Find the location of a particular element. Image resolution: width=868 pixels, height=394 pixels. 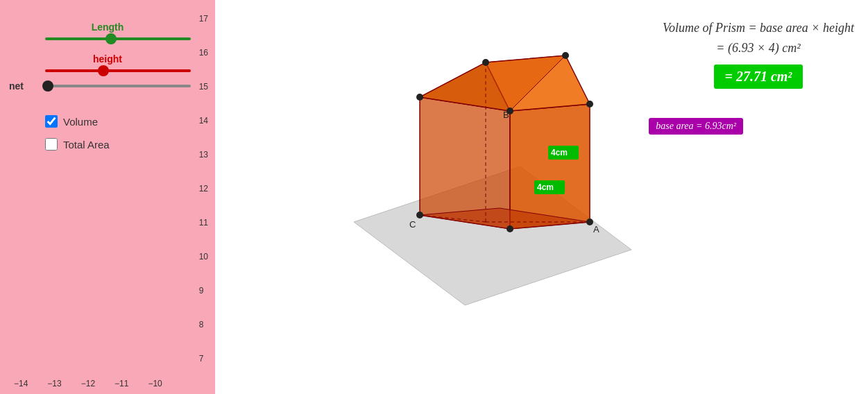

y-label-8: 8 is located at coordinates (204, 337).